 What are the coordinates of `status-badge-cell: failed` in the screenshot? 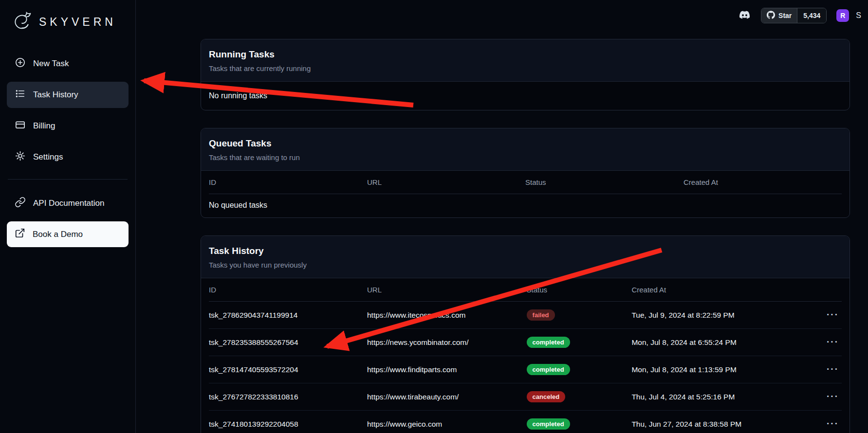 It's located at (579, 315).